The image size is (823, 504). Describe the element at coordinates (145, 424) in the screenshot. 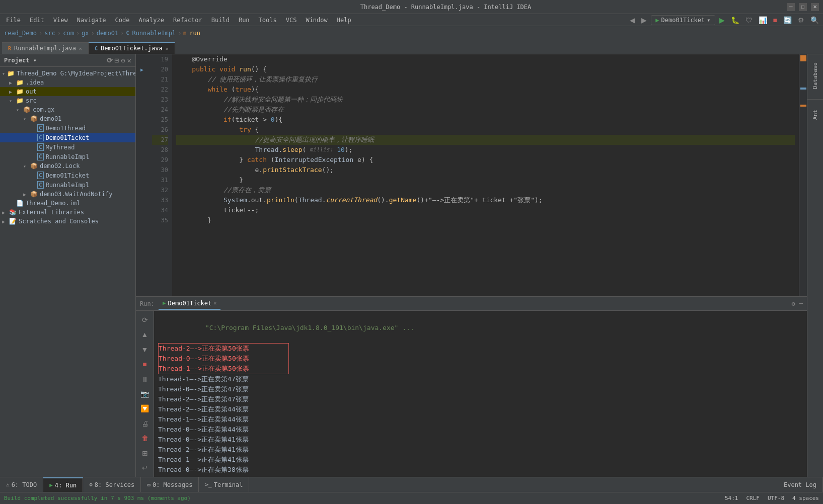

I see `print-button: 🖨` at that location.